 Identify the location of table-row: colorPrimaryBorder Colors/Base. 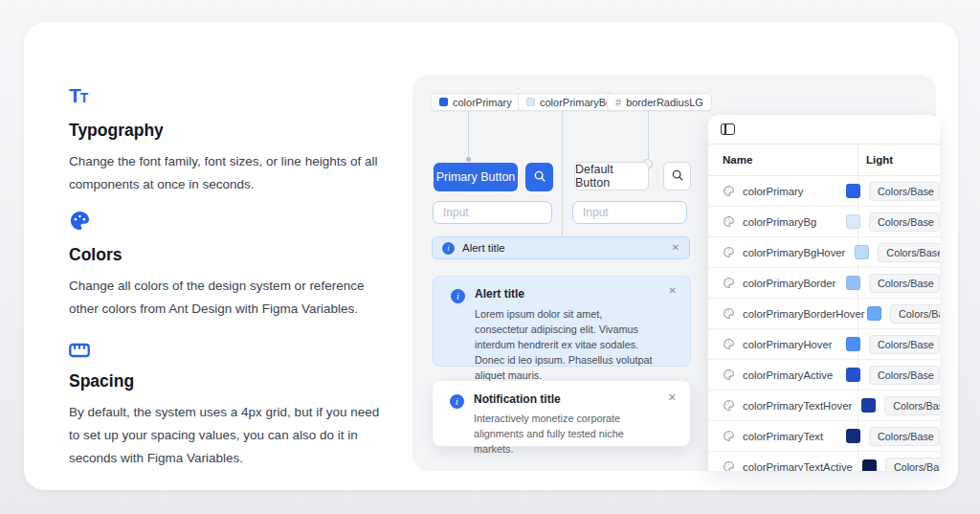
(824, 283).